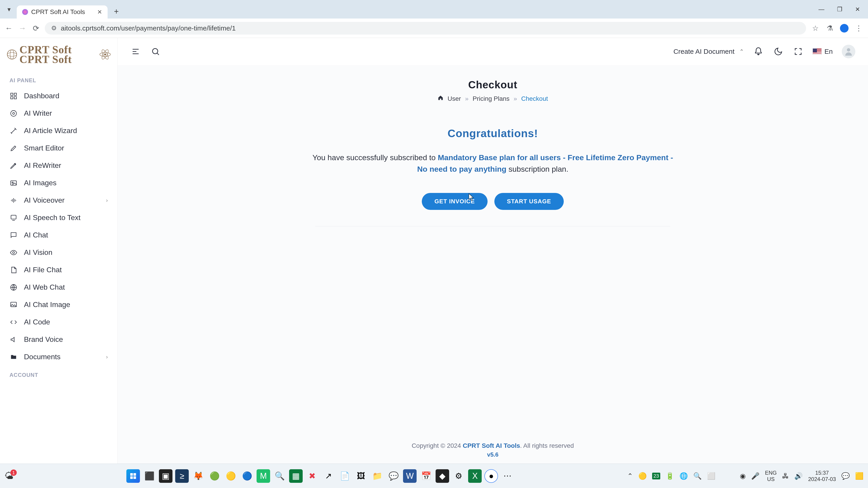 The height and width of the screenshot is (488, 868). I want to click on sidebar-item-ai-code: AI Code, so click(59, 322).